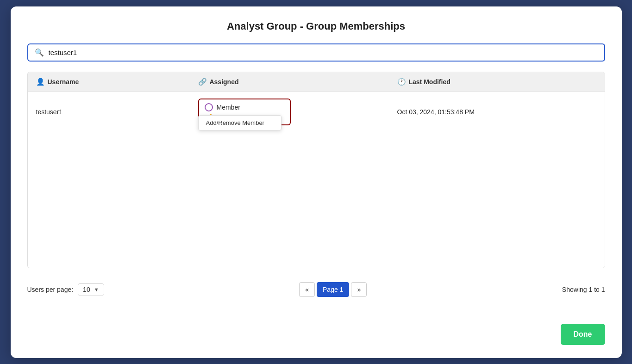 Image resolution: width=632 pixels, height=364 pixels. What do you see at coordinates (583, 334) in the screenshot?
I see `done-button: Done` at bounding box center [583, 334].